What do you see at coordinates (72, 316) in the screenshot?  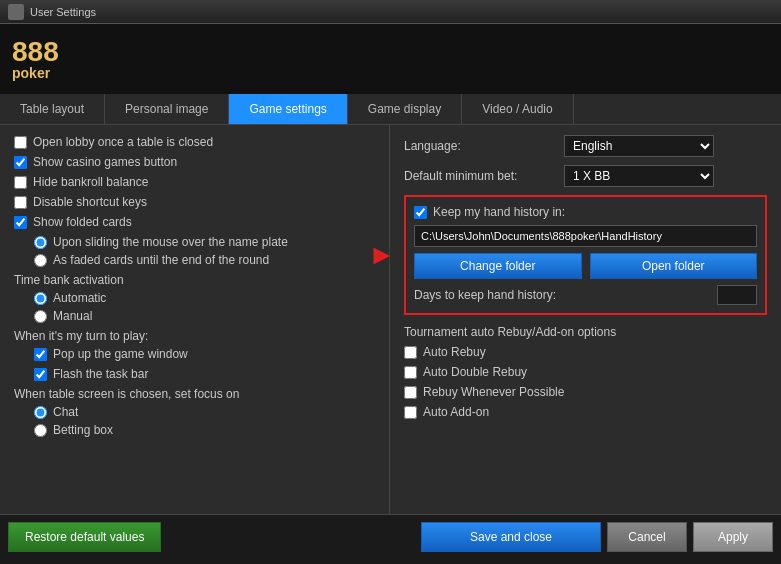 I see `manual-label: Manual` at bounding box center [72, 316].